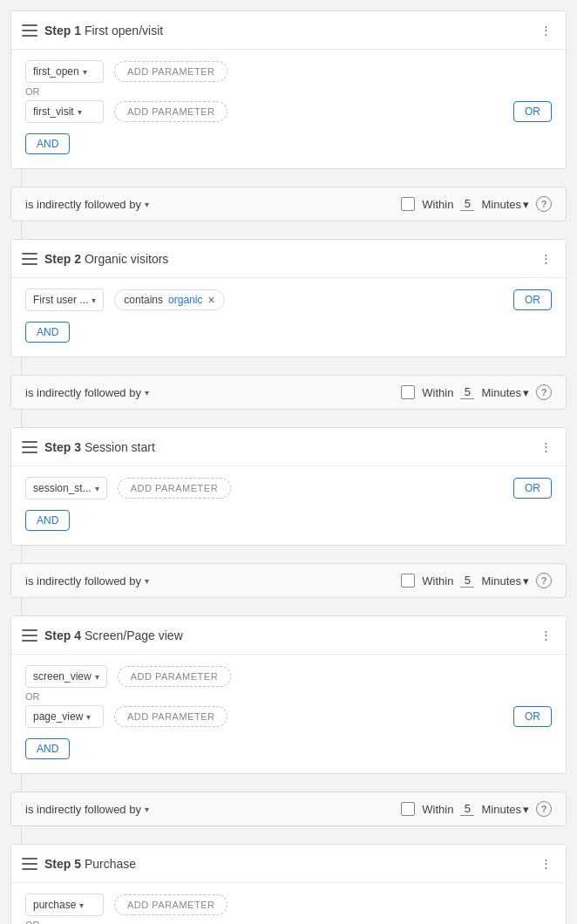 This screenshot has width=577, height=924. I want to click on event-row-1: first_open ▾ ADD PARAMETER, so click(288, 71).